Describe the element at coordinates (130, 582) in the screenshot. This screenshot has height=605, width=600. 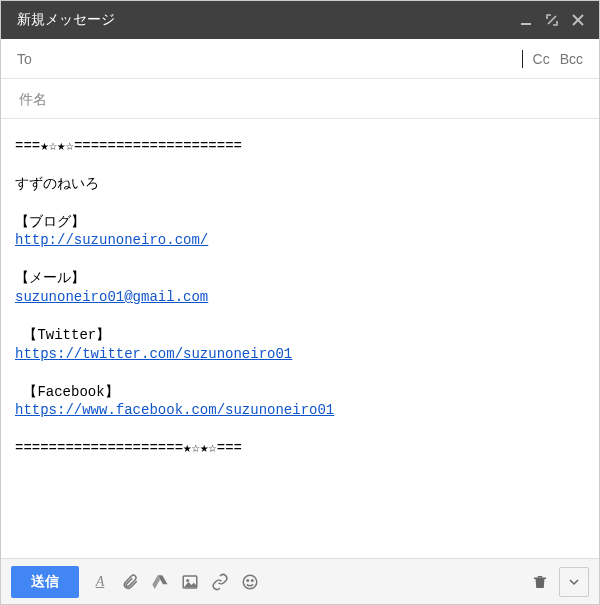
I see `paperclip-icon` at that location.